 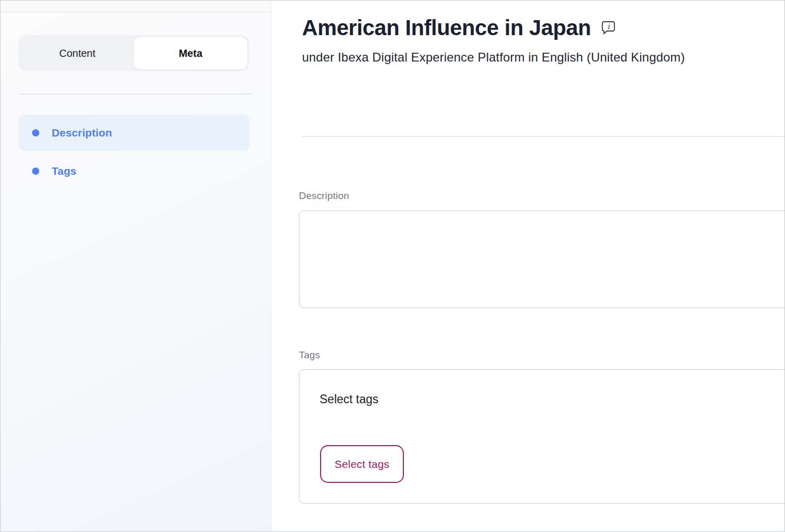 I want to click on sidebar-divider, so click(x=135, y=94).